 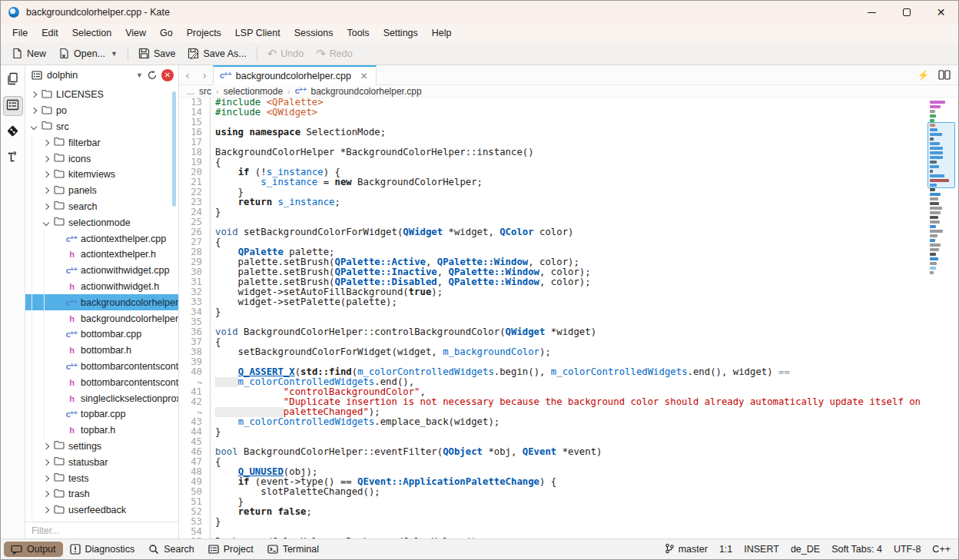 What do you see at coordinates (50, 33) in the screenshot?
I see `menu-edit: Edit` at bounding box center [50, 33].